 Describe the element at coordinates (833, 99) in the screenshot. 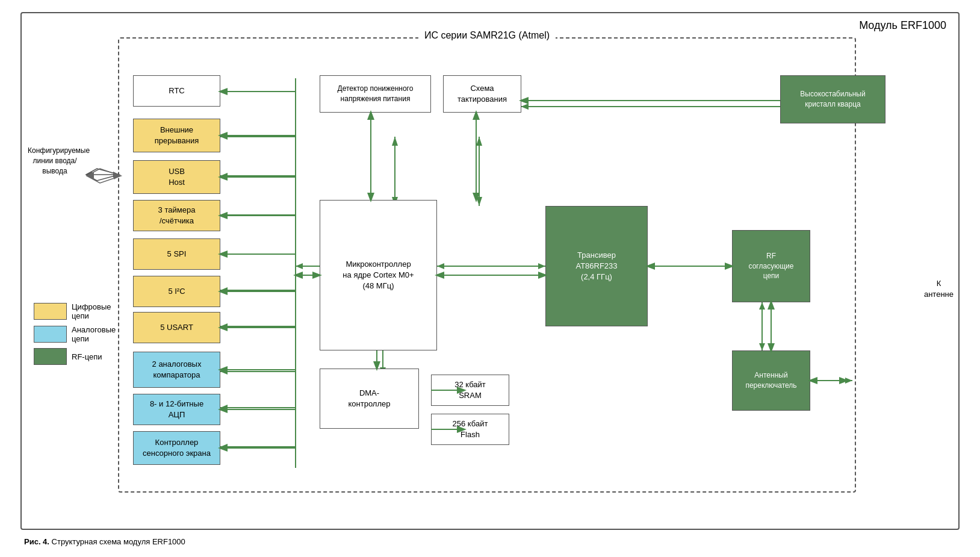

I see `block-quartz: Высокостабильныйкристалл кварца` at that location.